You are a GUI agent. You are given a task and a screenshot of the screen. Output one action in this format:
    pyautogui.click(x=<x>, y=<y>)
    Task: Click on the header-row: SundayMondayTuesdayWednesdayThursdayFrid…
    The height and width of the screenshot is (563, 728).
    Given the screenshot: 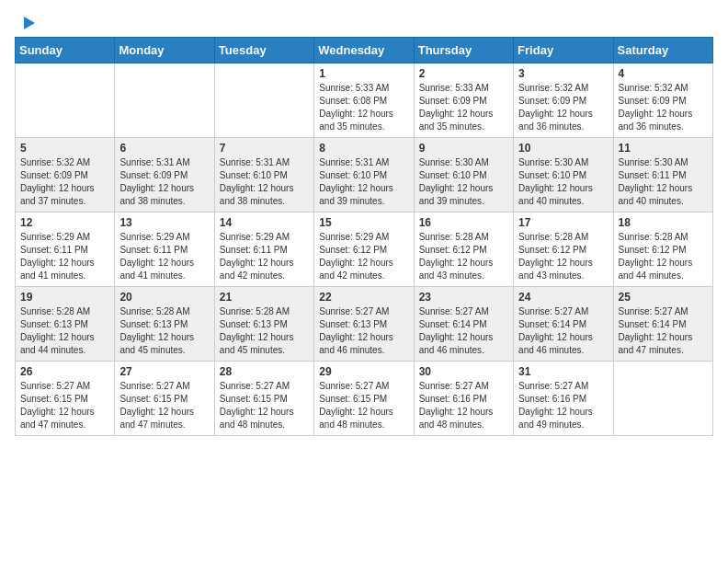 What is the action you would take?
    pyautogui.click(x=364, y=51)
    